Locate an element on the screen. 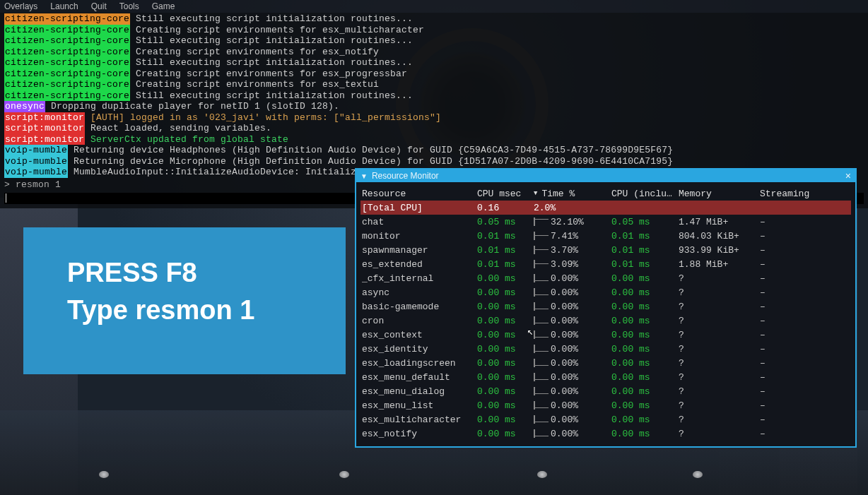 This screenshot has height=495, width=868. close-icon: × is located at coordinates (848, 176).